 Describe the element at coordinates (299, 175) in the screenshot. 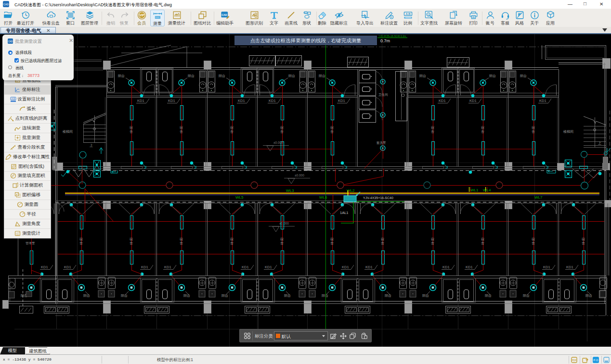

I see `svg-text: ±0.000` at that location.